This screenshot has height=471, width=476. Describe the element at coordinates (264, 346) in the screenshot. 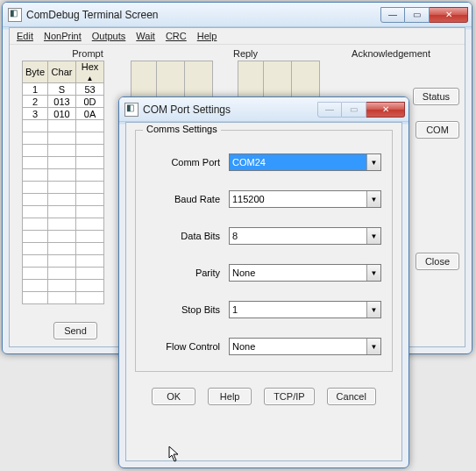

I see `flow-control-row: Flow Control None ▼` at that location.